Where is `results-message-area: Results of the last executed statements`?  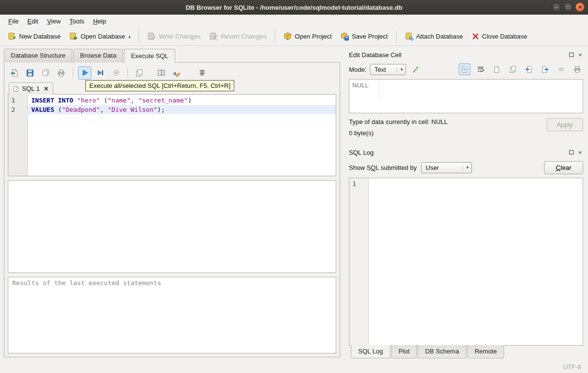 results-message-area: Results of the last executed statements is located at coordinates (172, 315).